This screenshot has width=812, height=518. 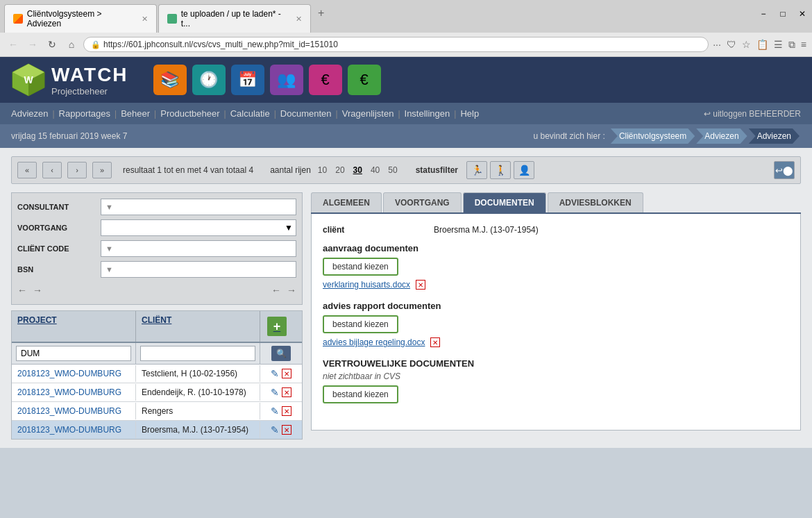 I want to click on crumb-adviezen2: Adviezen, so click(x=775, y=136).